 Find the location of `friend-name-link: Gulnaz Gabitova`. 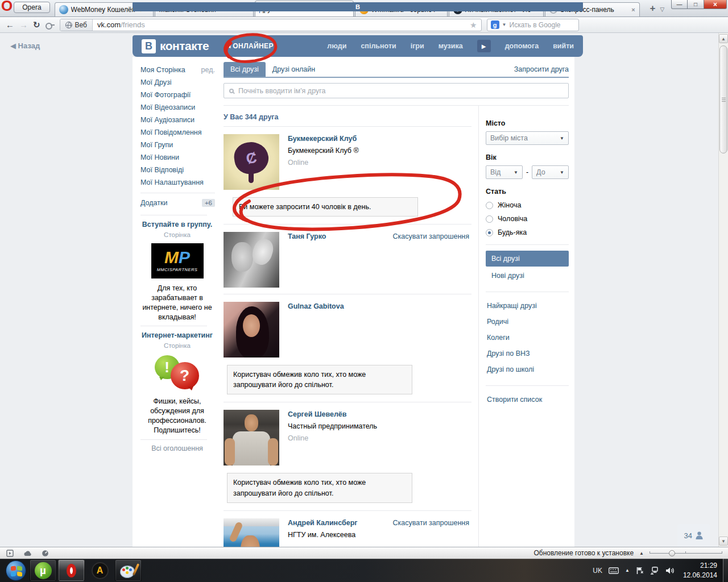

friend-name-link: Gulnaz Gabitova is located at coordinates (316, 306).